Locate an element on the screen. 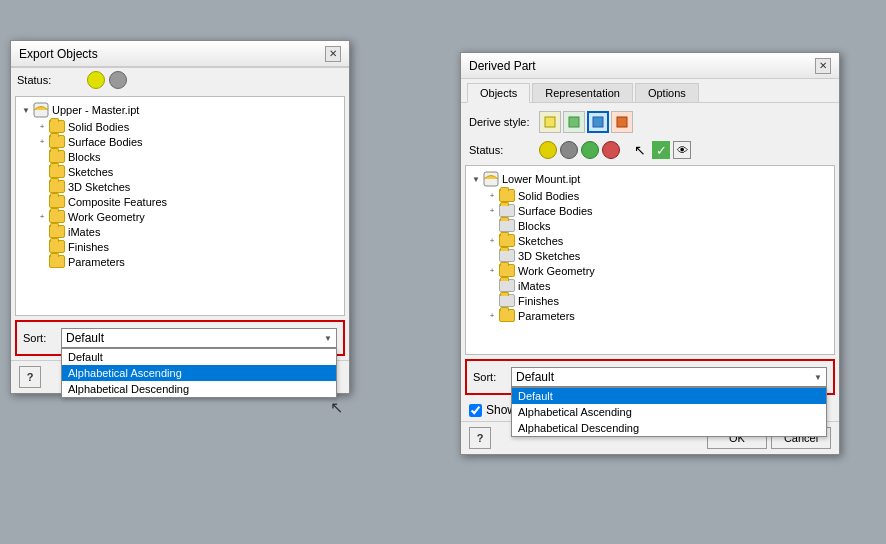  status-eye-icon: 👁 is located at coordinates (682, 150).